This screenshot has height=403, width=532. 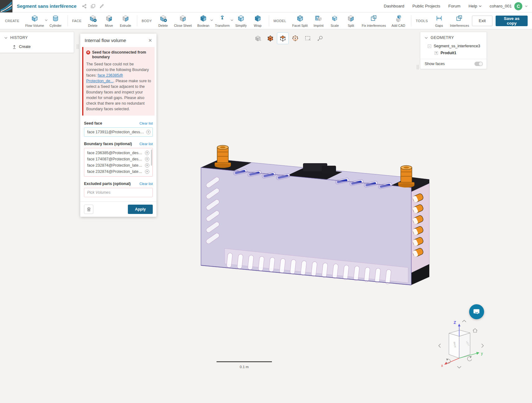 What do you see at coordinates (351, 21) in the screenshot?
I see `toolbar-item-split: Split` at bounding box center [351, 21].